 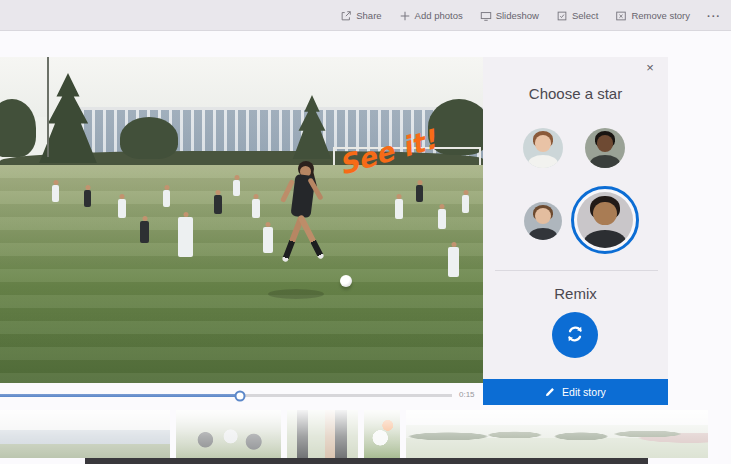 What do you see at coordinates (557, 434) in the screenshot?
I see `filmstrip-clip-team-photo` at bounding box center [557, 434].